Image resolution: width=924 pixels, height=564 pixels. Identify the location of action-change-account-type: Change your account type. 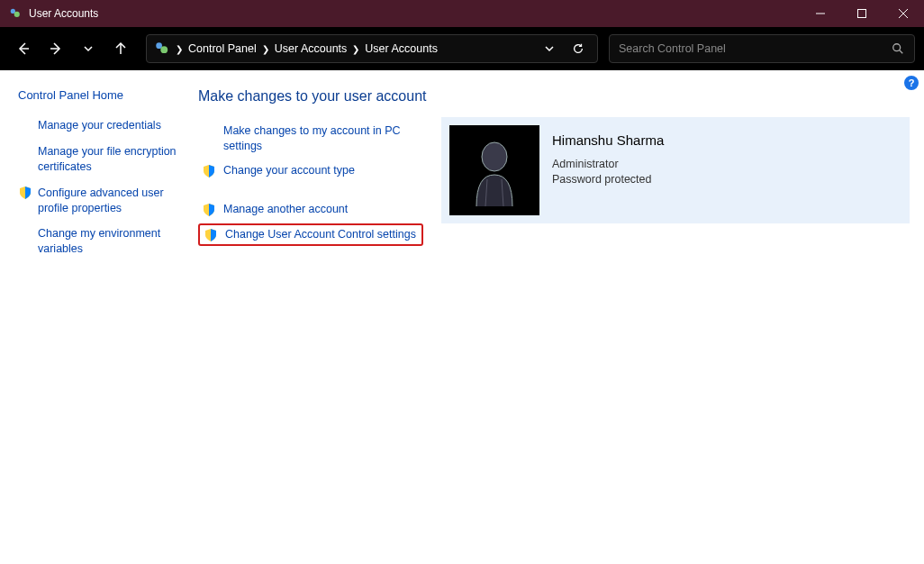
(311, 171).